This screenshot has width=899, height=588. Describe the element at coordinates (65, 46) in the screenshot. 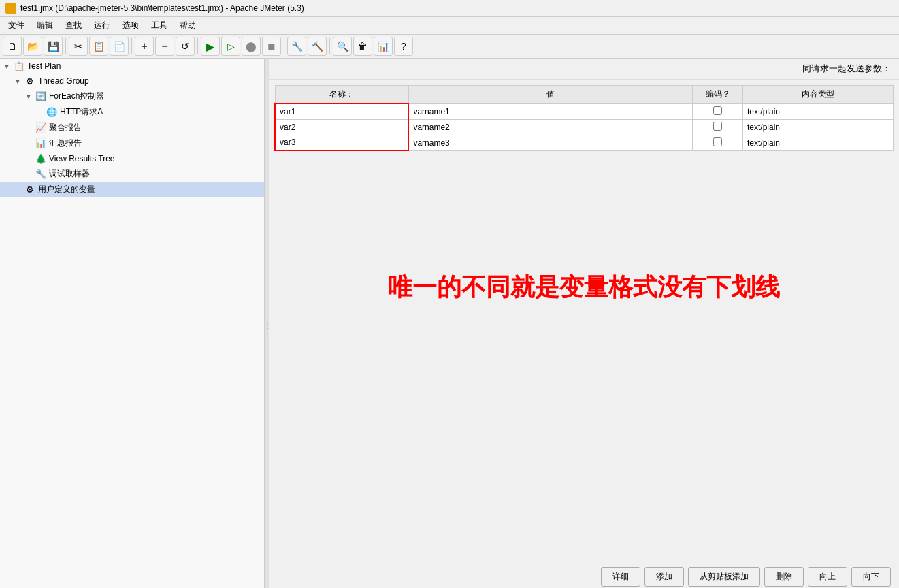

I see `sep1` at that location.